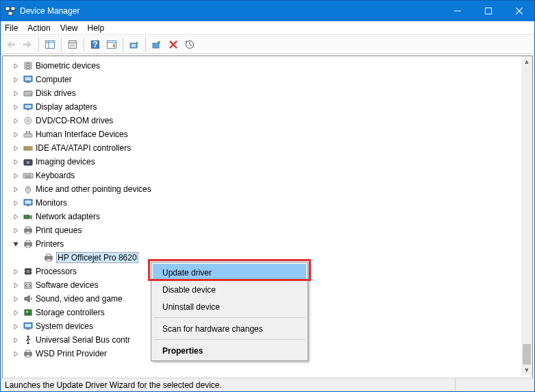 The image size is (535, 392). I want to click on tree-node: Print queues, so click(267, 230).